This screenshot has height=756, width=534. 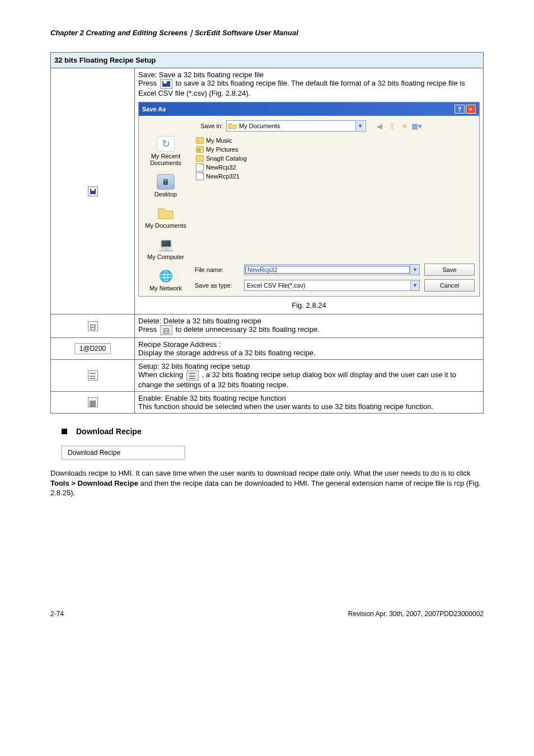 I want to click on delete-recipe-icon: ⊟, so click(x=93, y=326).